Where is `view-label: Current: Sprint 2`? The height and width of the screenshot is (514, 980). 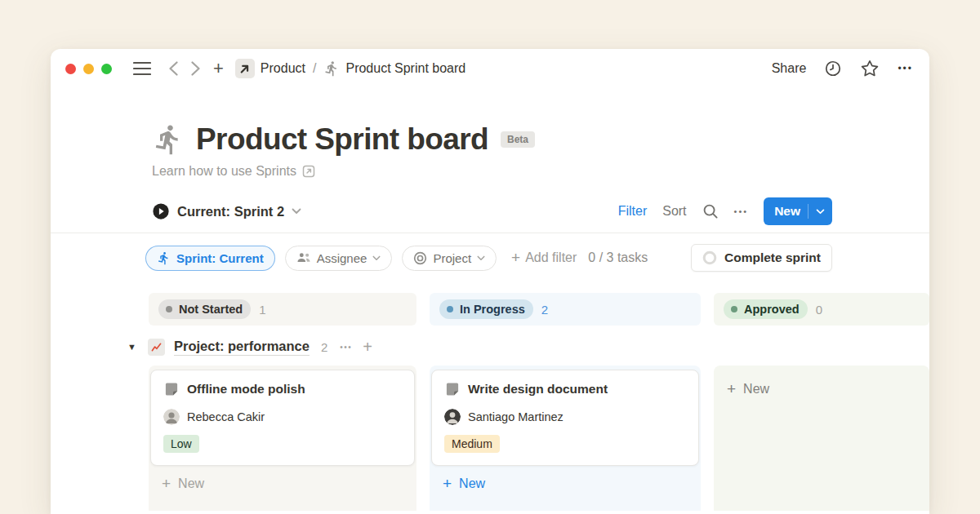
view-label: Current: Sprint 2 is located at coordinates (230, 212).